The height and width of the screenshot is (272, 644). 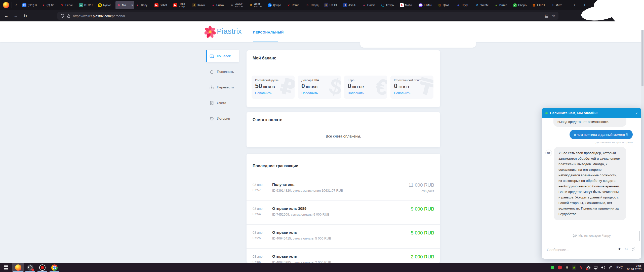 I want to click on sidebar-item-кошелек: Кошелек, so click(x=223, y=56).